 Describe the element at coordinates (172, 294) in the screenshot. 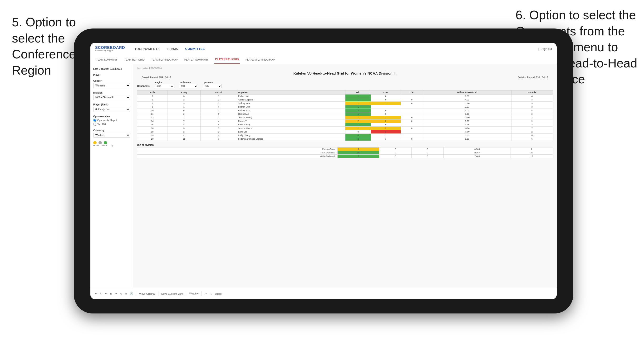

I see `toolbar-save-custom: Save Custom View` at that location.